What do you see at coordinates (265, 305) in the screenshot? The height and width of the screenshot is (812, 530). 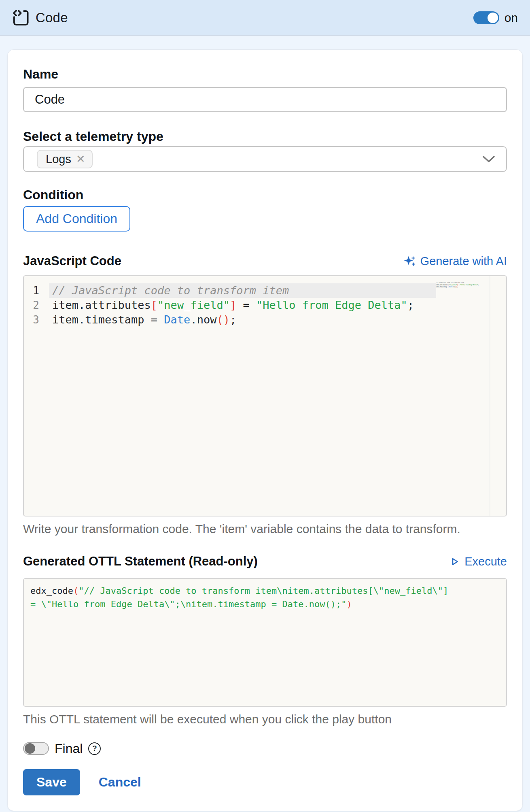 I see `code-line: 2item.attributes["new_field"] = "Hello f…` at bounding box center [265, 305].